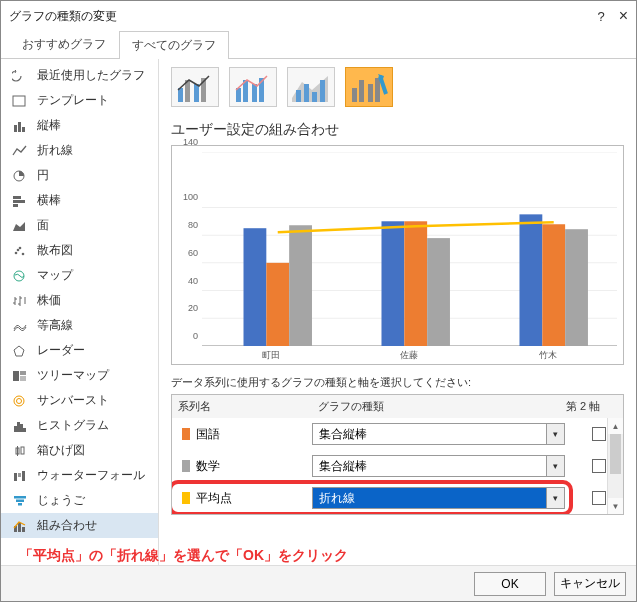  I want to click on ok-button: OK, so click(510, 584).